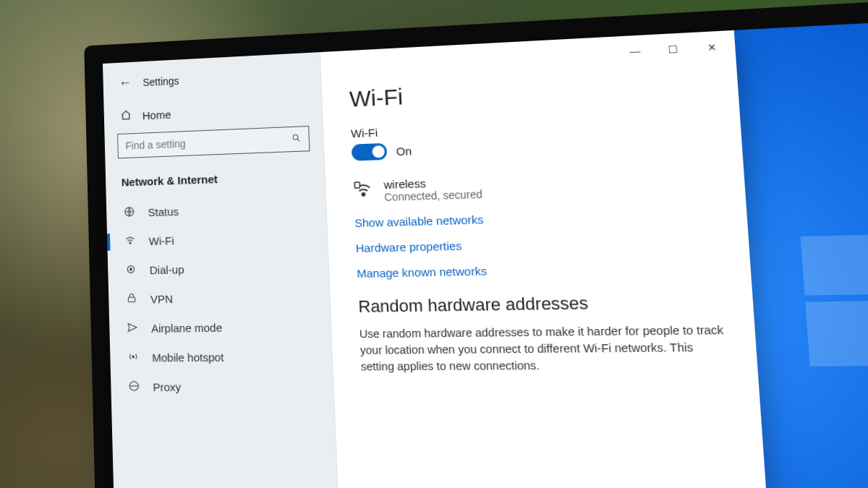 The height and width of the screenshot is (488, 868). What do you see at coordinates (370, 152) in the screenshot?
I see `wifi-toggle` at bounding box center [370, 152].